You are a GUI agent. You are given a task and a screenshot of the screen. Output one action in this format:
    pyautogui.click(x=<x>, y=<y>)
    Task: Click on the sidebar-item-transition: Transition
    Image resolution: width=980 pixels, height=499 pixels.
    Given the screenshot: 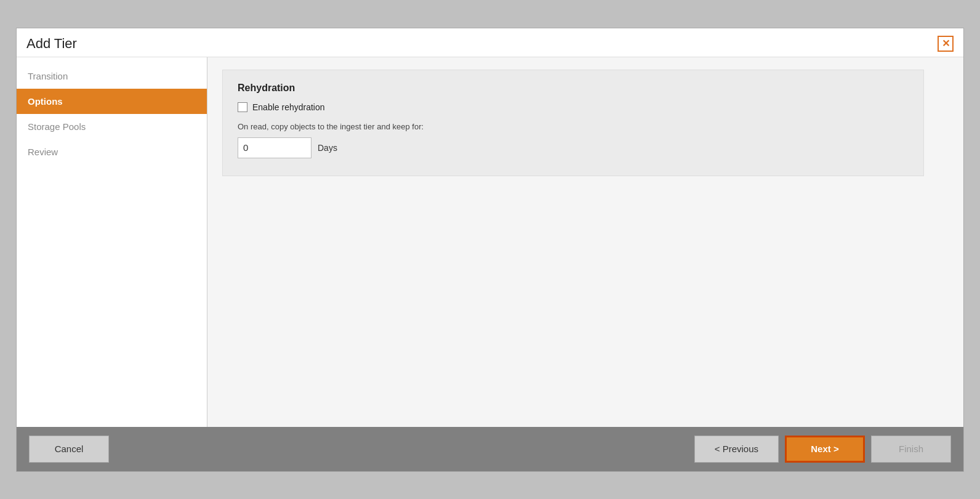 What is the action you would take?
    pyautogui.click(x=112, y=76)
    